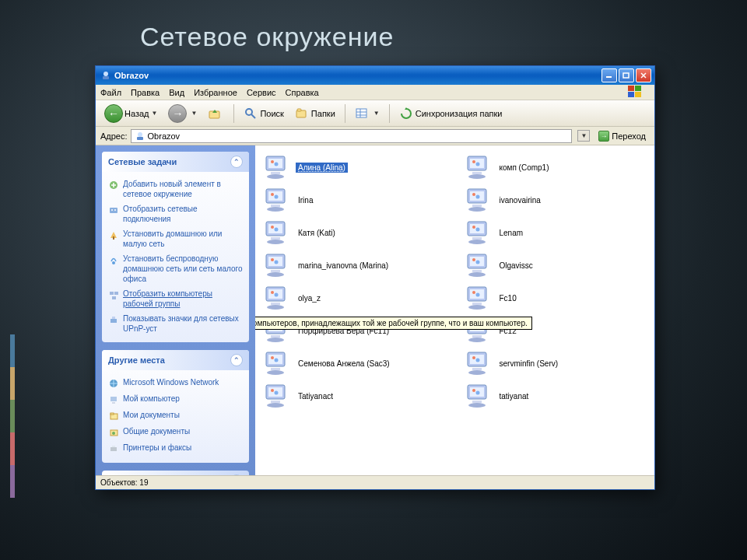 This screenshot has height=560, width=747. What do you see at coordinates (512, 233) in the screenshot?
I see `computer-label: Lenam` at bounding box center [512, 233].